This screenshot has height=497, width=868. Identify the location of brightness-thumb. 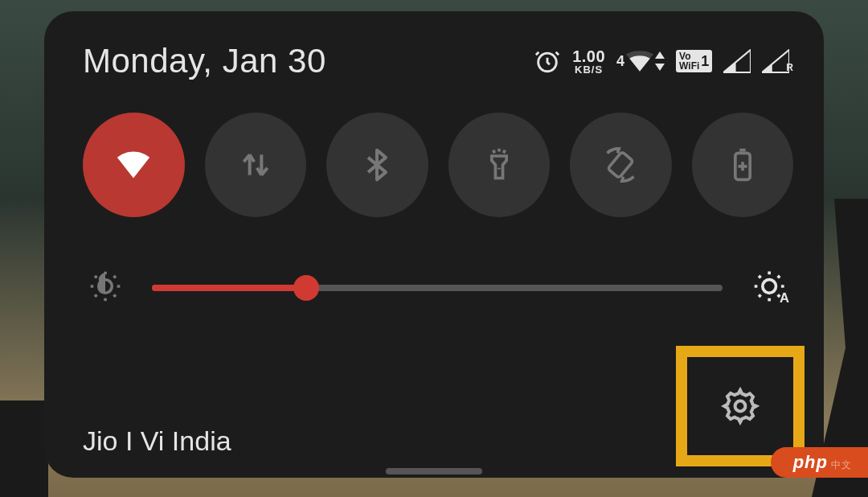
(306, 288).